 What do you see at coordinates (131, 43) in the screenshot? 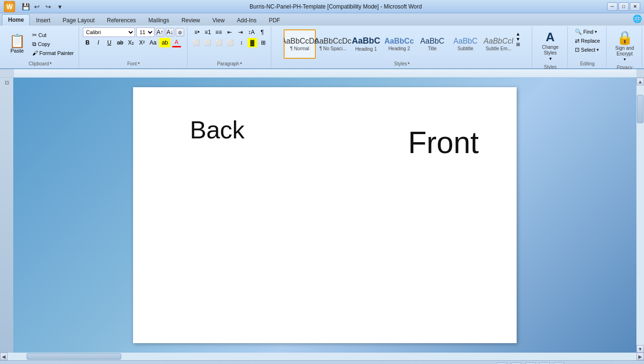
I see `subscript-button: X₂` at bounding box center [131, 43].